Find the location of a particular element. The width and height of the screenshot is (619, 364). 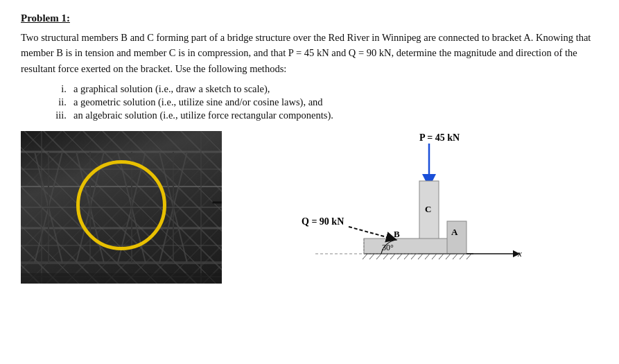

angle-label: 30° is located at coordinates (388, 248).